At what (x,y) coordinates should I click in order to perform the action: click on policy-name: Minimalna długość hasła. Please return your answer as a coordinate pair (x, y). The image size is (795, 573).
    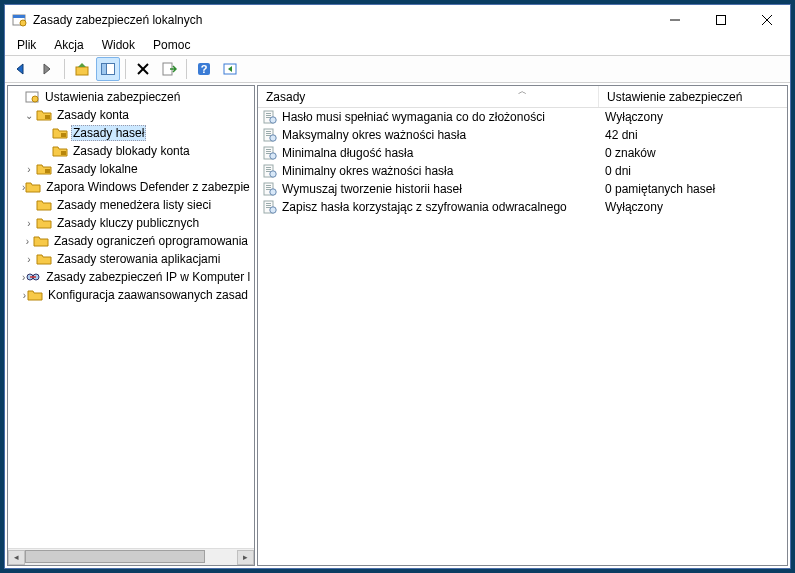
    Looking at the image, I should click on (348, 153).